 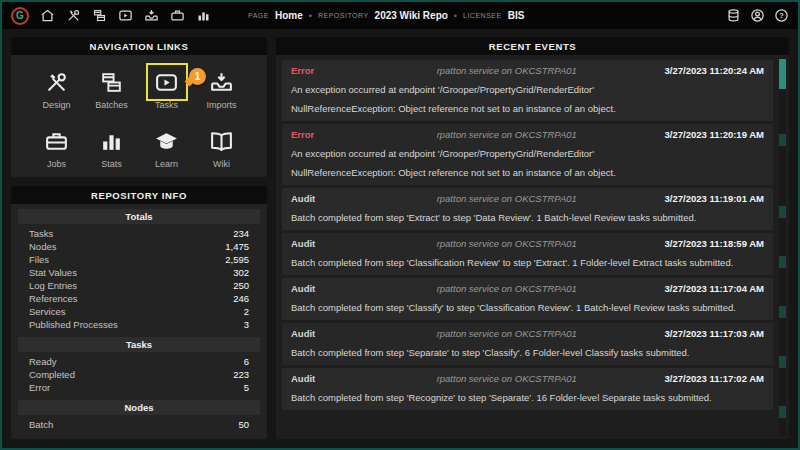 What do you see at coordinates (400, 16) in the screenshot?
I see `topbar: G PAGE Hom` at bounding box center [400, 16].